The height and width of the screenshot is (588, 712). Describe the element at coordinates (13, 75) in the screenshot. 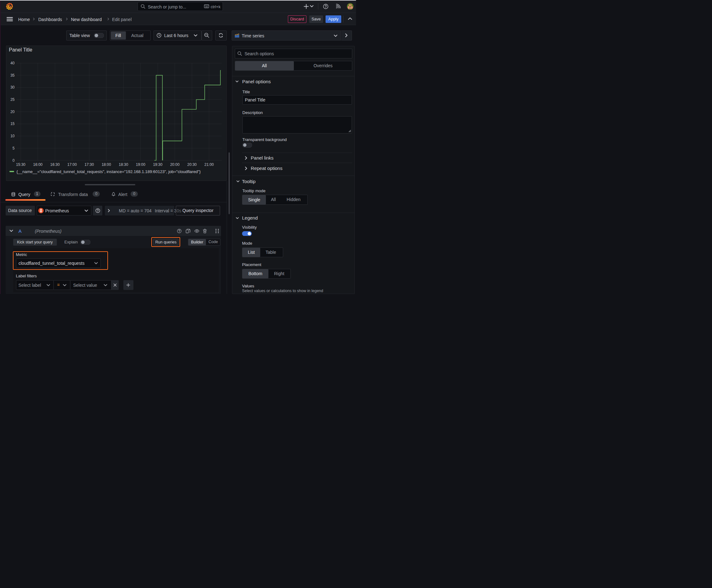

I see `svg-text: 35` at that location.